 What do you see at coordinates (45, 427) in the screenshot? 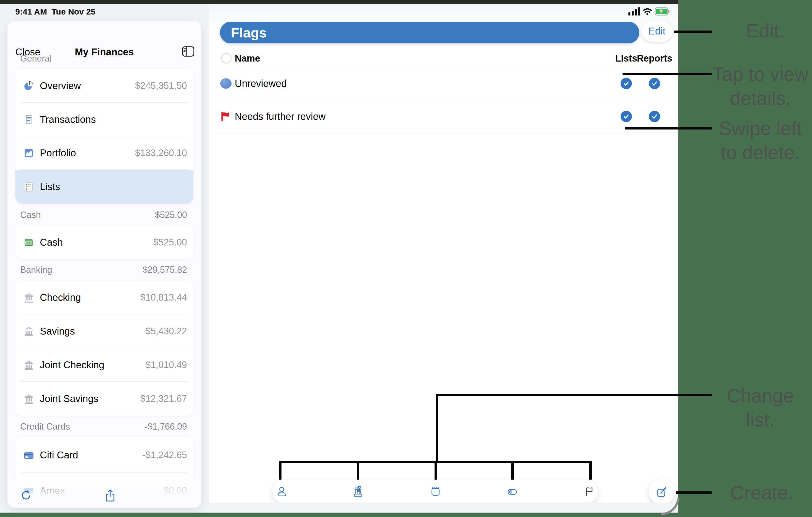
I see `section-header-credit-cards: Credit Cards` at bounding box center [45, 427].